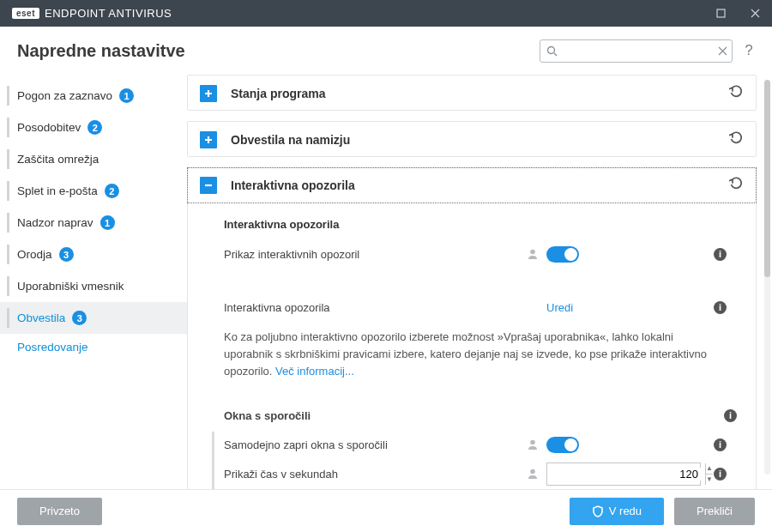 The width and height of the screenshot is (772, 532). What do you see at coordinates (93, 190) in the screenshot?
I see `sidebar-item-web: Splet in e-pošta2` at bounding box center [93, 190].